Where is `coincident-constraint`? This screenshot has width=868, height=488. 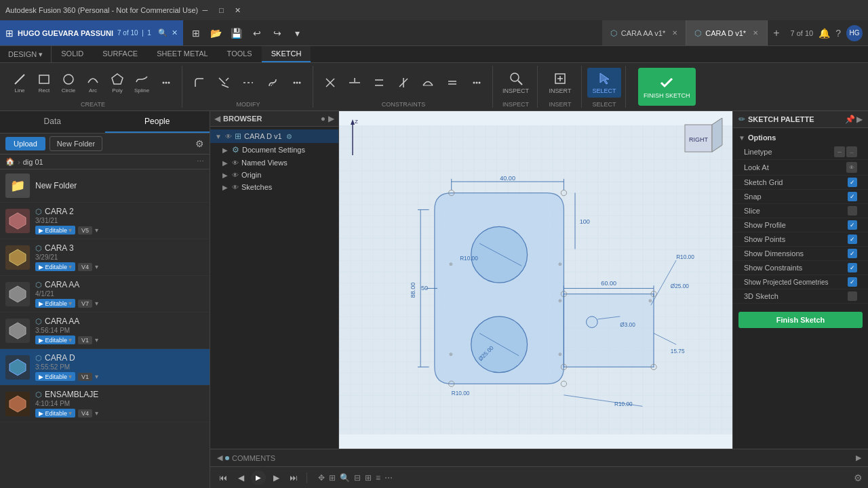 coincident-constraint is located at coordinates (330, 83).